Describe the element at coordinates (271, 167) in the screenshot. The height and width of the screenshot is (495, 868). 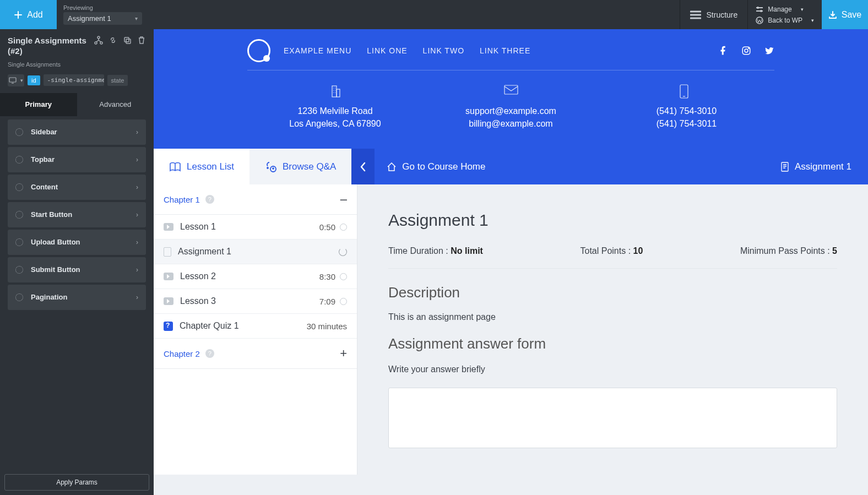
I see `qa-icon` at that location.